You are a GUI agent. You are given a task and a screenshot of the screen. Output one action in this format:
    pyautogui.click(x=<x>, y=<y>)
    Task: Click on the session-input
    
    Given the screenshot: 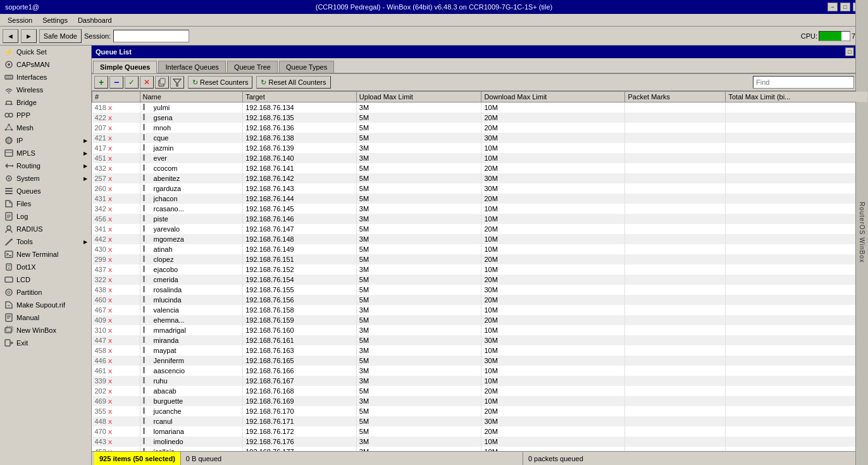 What is the action you would take?
    pyautogui.click(x=151, y=36)
    